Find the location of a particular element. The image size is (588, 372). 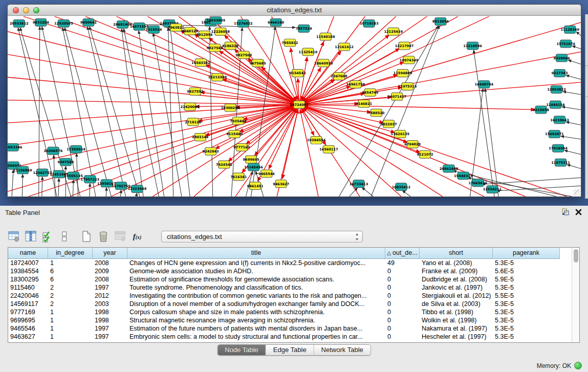

graph-node: 20053346 is located at coordinates (15, 147).